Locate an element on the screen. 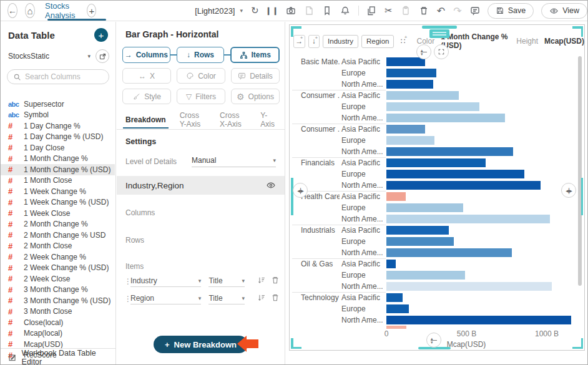 This screenshot has height=365, width=588. column-list-item: abcSupersector is located at coordinates (57, 104).